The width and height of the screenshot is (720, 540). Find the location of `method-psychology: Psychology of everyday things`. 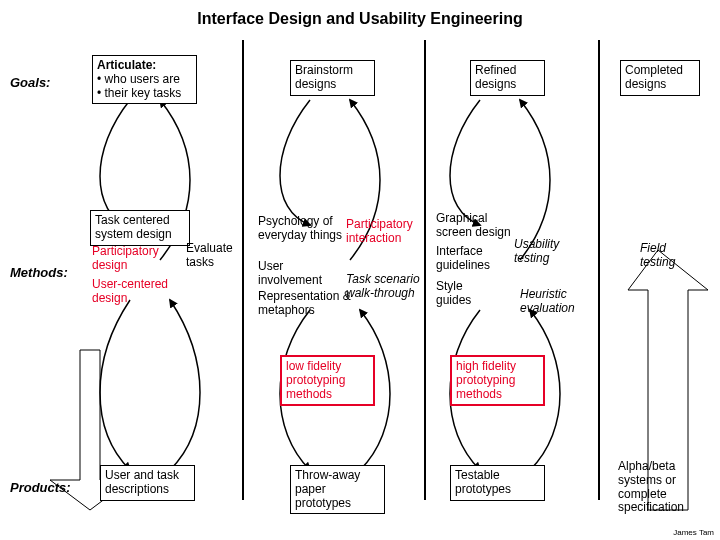

method-psychology: Psychology of everyday things is located at coordinates (300, 229).